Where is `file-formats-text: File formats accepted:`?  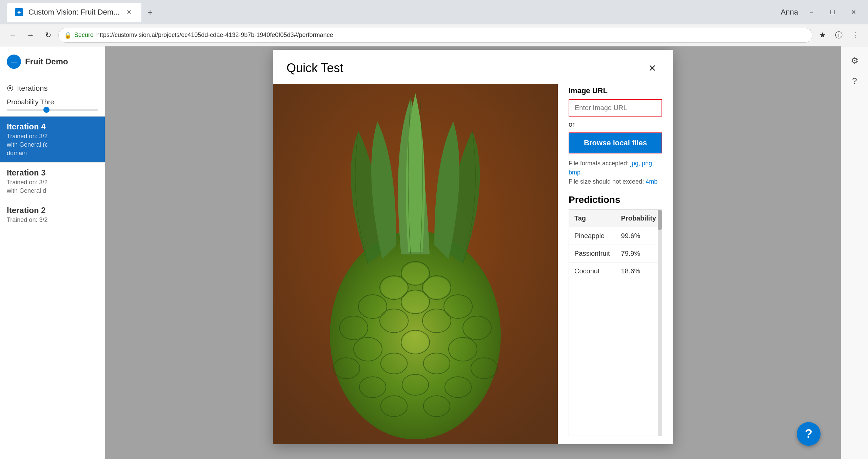
file-formats-text: File formats accepted: is located at coordinates (599, 163).